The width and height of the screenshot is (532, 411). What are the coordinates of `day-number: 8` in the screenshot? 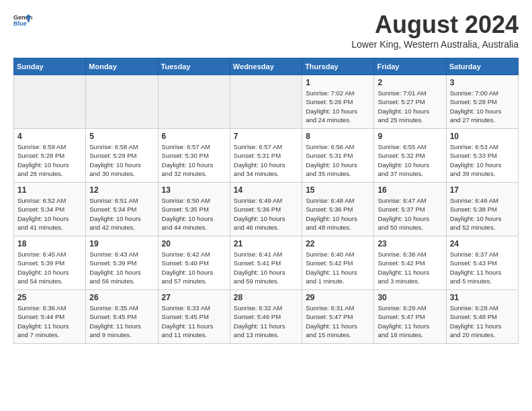 It's located at (338, 136).